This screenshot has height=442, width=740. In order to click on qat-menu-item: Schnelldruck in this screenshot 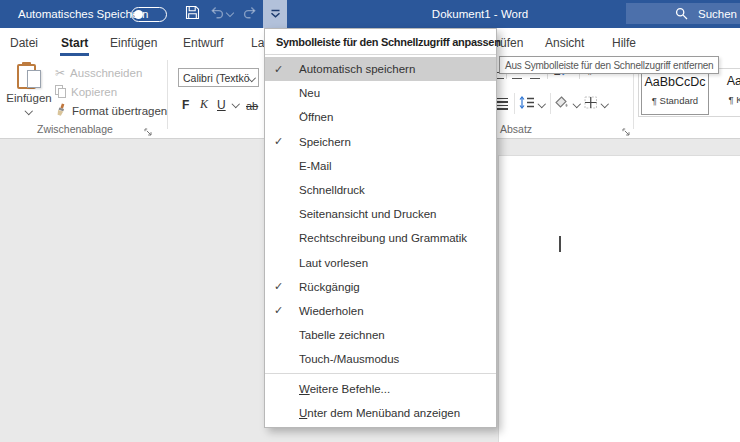, I will do `click(380, 190)`.